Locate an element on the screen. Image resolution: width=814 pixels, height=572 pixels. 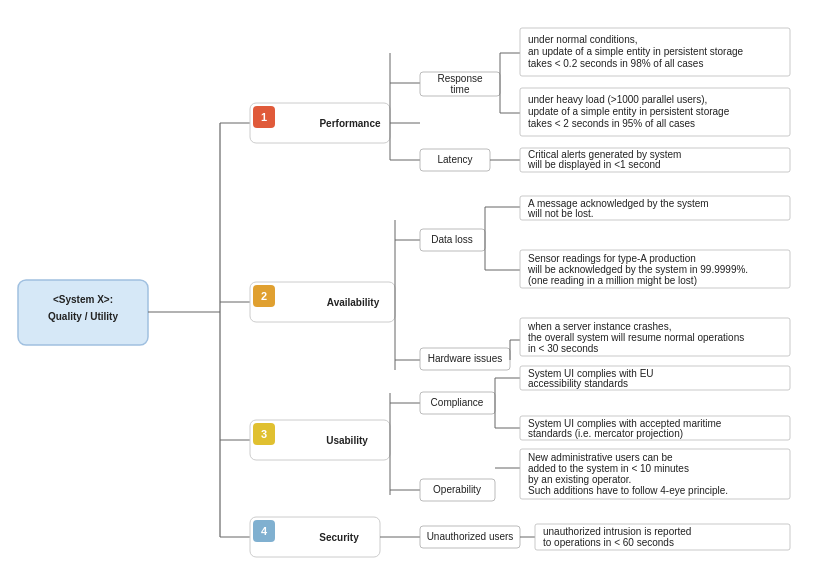
oper-leaf-text2: added to the system in < 10 minutes is located at coordinates (608, 468).